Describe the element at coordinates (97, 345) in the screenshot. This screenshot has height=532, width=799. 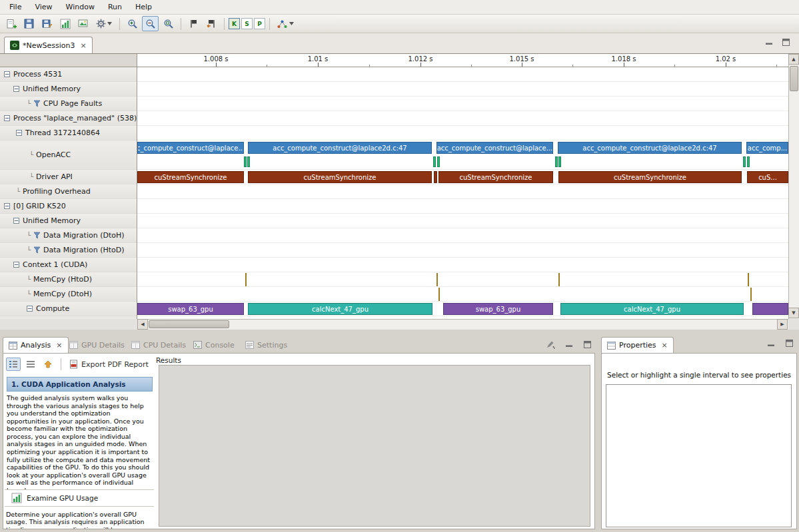
I see `tab-gpu-details: GPU Details` at that location.